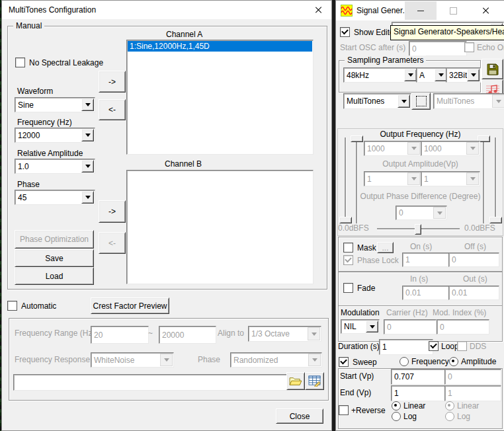  What do you see at coordinates (422, 75) in the screenshot?
I see `sampling-channel-value: A` at bounding box center [422, 75].